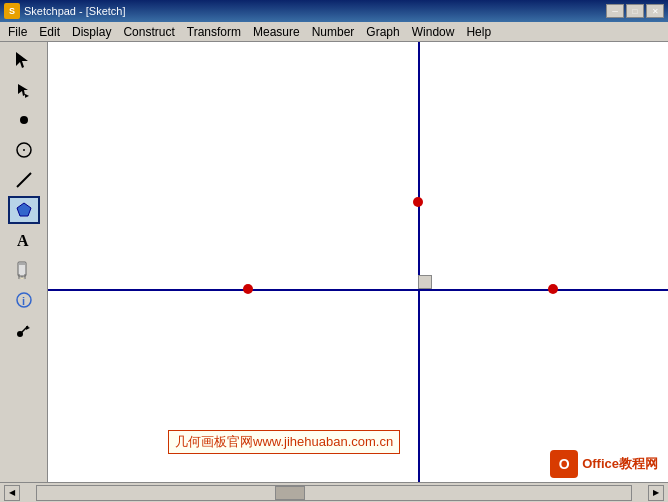 This screenshot has width=668, height=502. I want to click on app-icon: S, so click(12, 11).